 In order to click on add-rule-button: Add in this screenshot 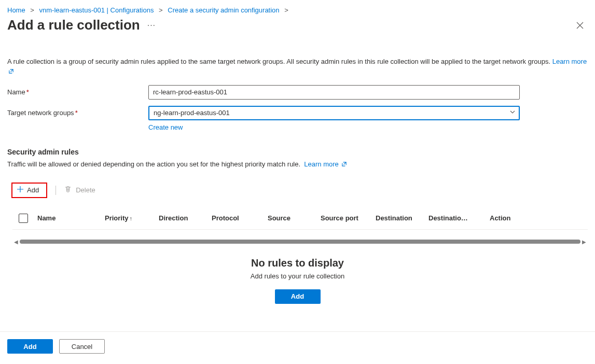, I will do `click(29, 190)`.